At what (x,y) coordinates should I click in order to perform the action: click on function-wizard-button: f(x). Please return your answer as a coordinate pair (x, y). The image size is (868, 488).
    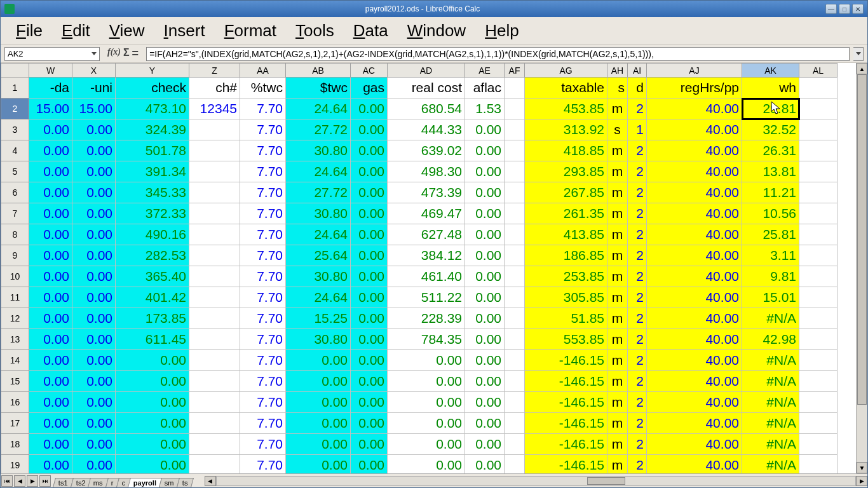
    Looking at the image, I should click on (114, 53).